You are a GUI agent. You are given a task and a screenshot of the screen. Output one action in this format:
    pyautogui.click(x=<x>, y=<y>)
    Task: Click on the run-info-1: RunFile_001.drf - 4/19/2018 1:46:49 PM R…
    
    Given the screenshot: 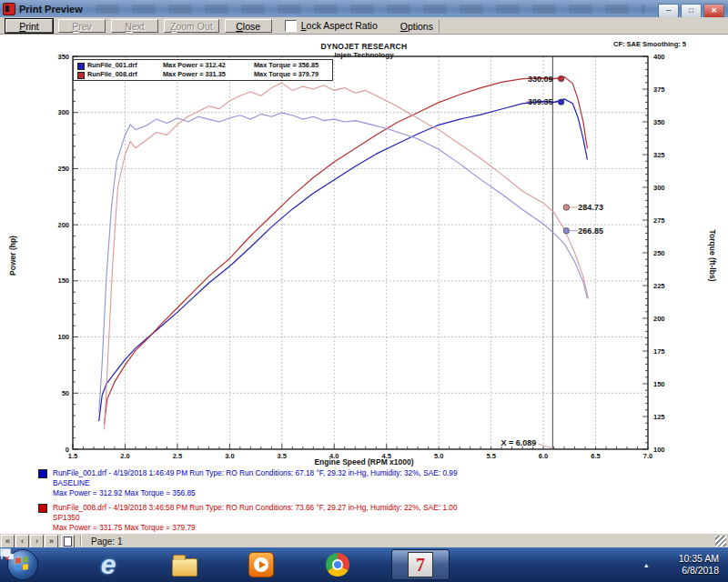 What is the action you would take?
    pyautogui.click(x=248, y=484)
    